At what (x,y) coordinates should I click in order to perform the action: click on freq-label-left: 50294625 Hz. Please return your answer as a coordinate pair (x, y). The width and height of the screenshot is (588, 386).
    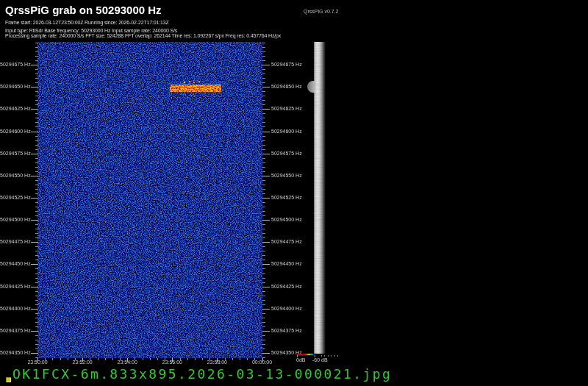
    Looking at the image, I should click on (15, 109).